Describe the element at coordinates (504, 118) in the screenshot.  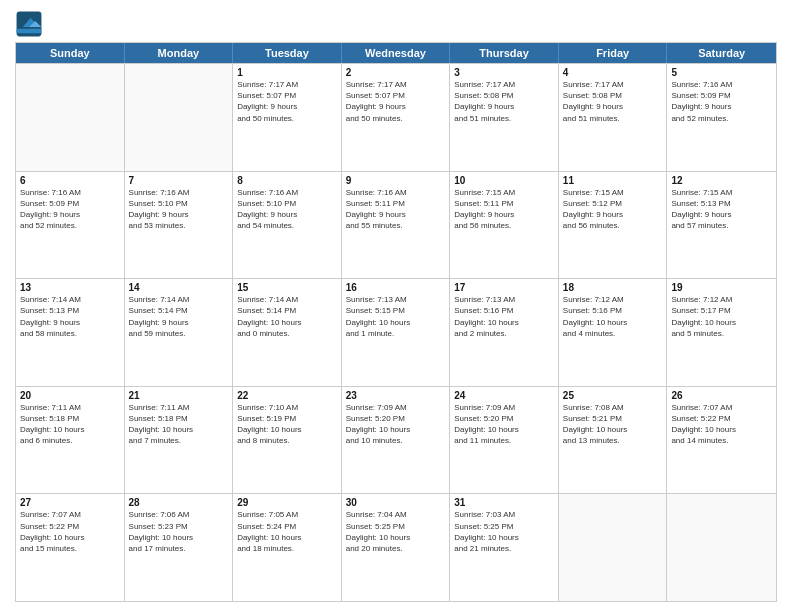
I see `calendar-cell: 3Sunrise: 7:17 AM Sunset: 5:08 PM Daylig…` at that location.